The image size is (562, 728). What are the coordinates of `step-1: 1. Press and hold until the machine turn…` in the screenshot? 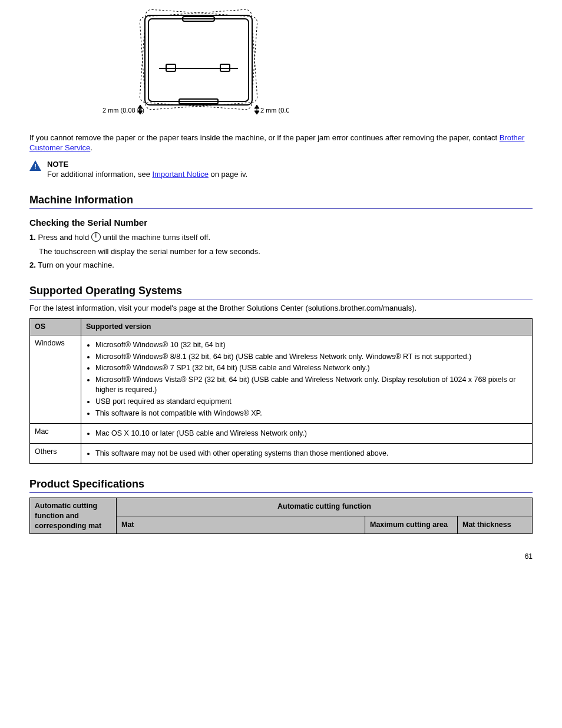 It's located at (281, 238).